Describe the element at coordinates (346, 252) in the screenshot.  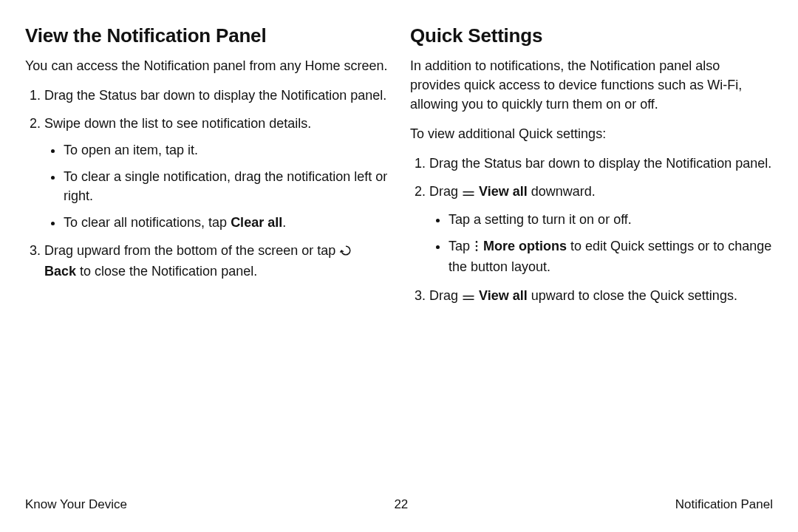
I see `back-icon` at that location.